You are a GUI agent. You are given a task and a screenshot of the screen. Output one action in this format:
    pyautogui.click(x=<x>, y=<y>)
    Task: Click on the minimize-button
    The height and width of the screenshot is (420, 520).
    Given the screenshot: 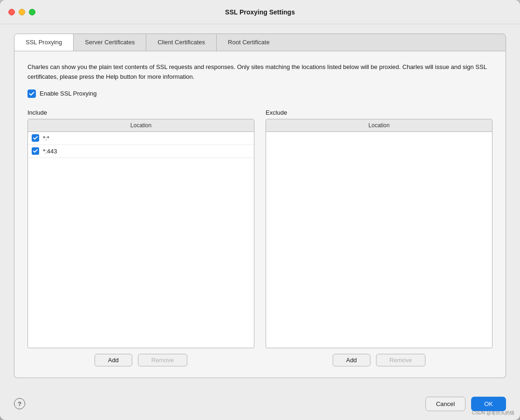 What is the action you would take?
    pyautogui.click(x=22, y=12)
    